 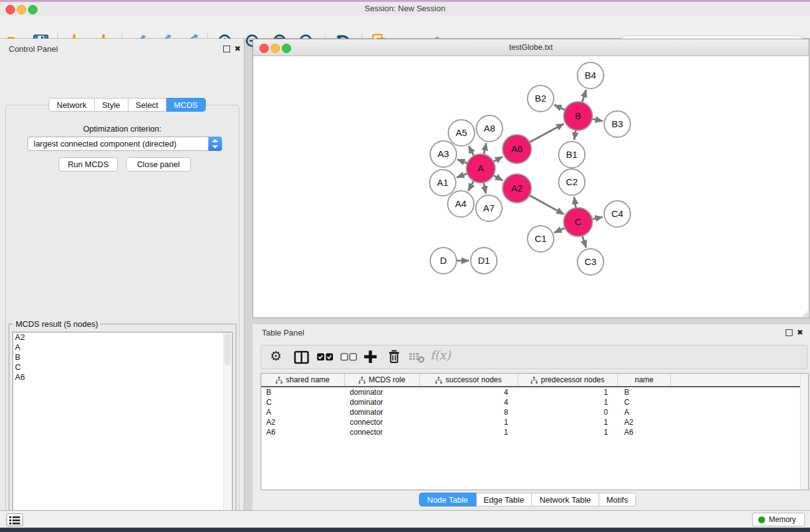 What do you see at coordinates (302, 359) in the screenshot?
I see `show-columns-icon` at bounding box center [302, 359].